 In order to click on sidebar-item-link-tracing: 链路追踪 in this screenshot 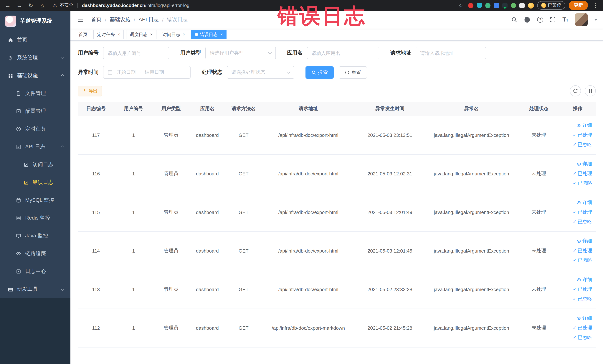, I will do `click(35, 254)`.